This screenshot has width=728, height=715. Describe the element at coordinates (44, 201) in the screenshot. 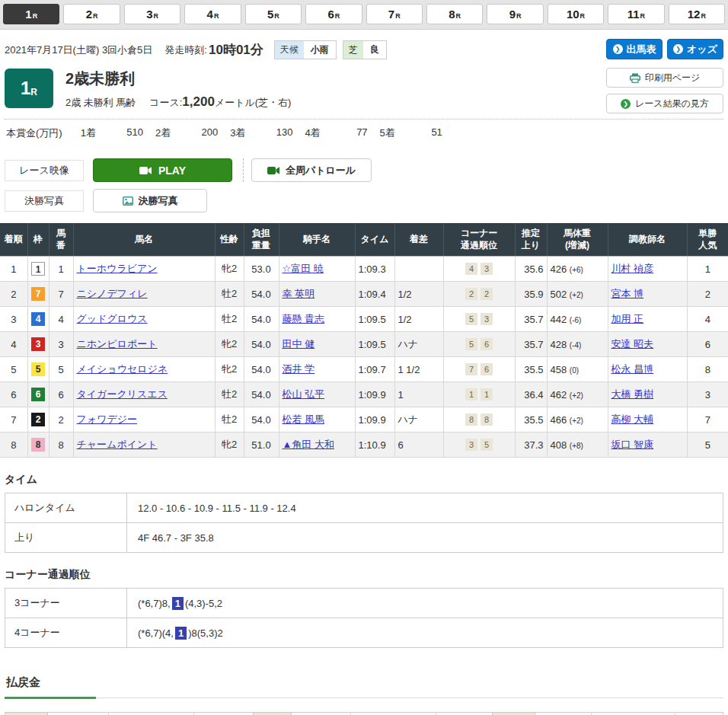

I see `finish-photo-label: 決勝写真` at that location.